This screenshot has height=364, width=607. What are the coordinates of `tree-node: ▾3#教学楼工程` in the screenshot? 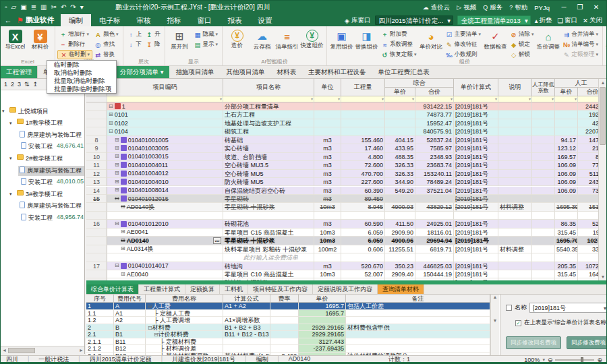 It's located at (32, 194).